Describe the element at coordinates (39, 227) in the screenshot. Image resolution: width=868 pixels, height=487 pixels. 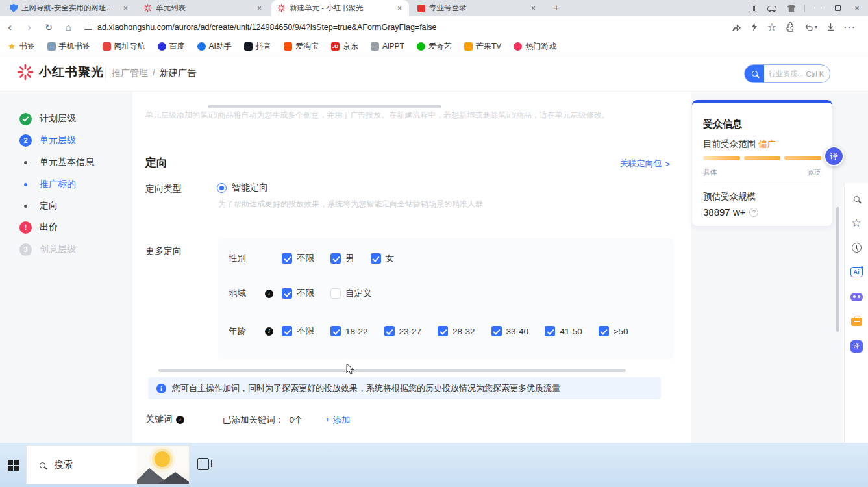
I see `step-bidding: ! 出价` at that location.